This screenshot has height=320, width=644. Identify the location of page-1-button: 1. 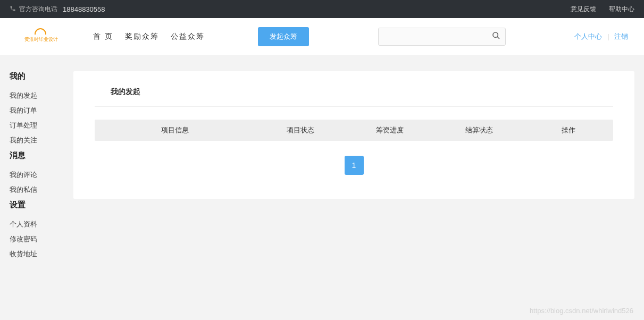
(354, 165).